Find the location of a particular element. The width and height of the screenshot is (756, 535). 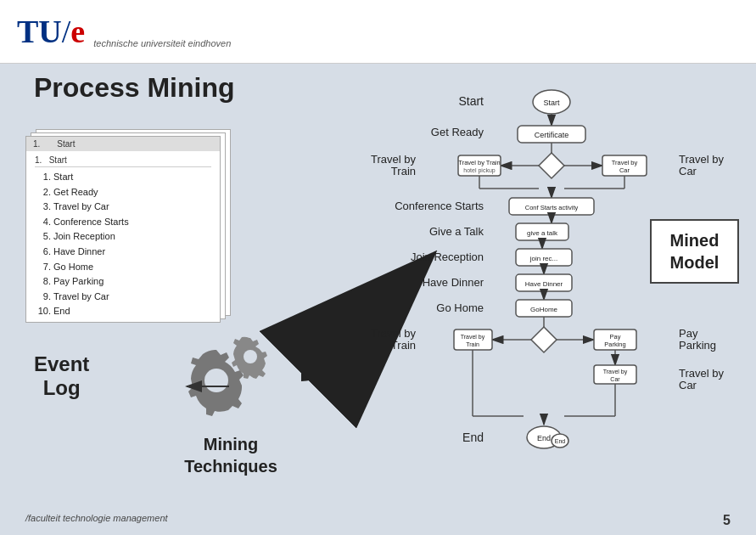

header: TU / e technische universiteit eindhoven is located at coordinates (378, 32).